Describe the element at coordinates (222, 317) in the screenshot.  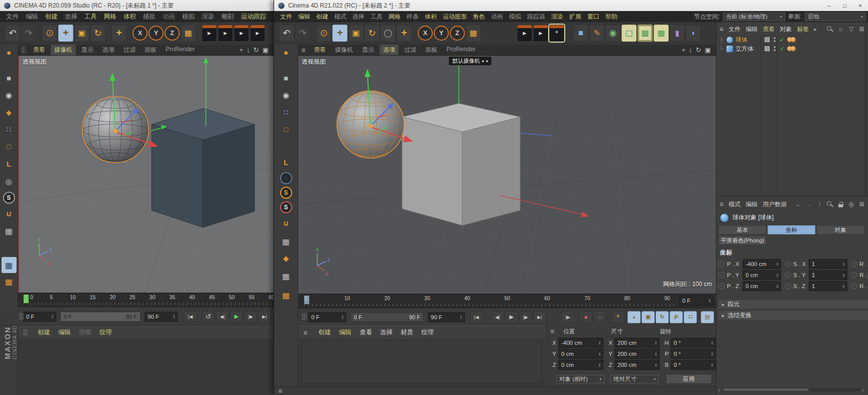
I see `previous-key-button: ◀(` at that location.